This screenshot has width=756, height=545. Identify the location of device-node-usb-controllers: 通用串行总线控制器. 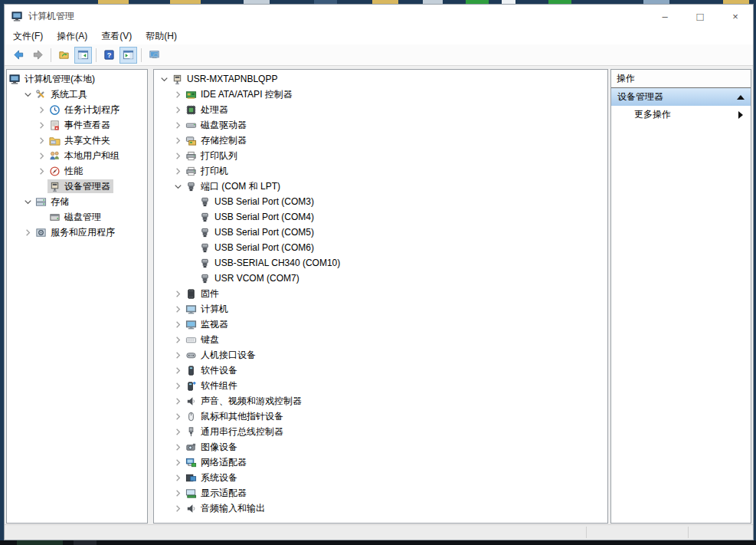
(381, 432).